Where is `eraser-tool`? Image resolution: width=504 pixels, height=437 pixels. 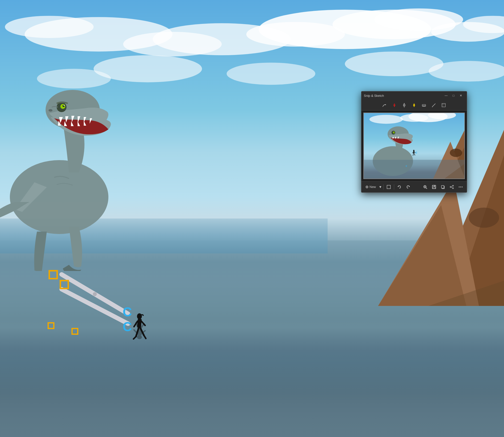 eraser-tool is located at coordinates (424, 105).